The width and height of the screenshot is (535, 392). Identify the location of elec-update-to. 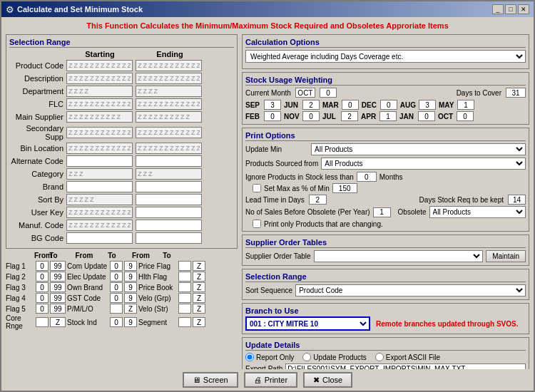
(131, 277).